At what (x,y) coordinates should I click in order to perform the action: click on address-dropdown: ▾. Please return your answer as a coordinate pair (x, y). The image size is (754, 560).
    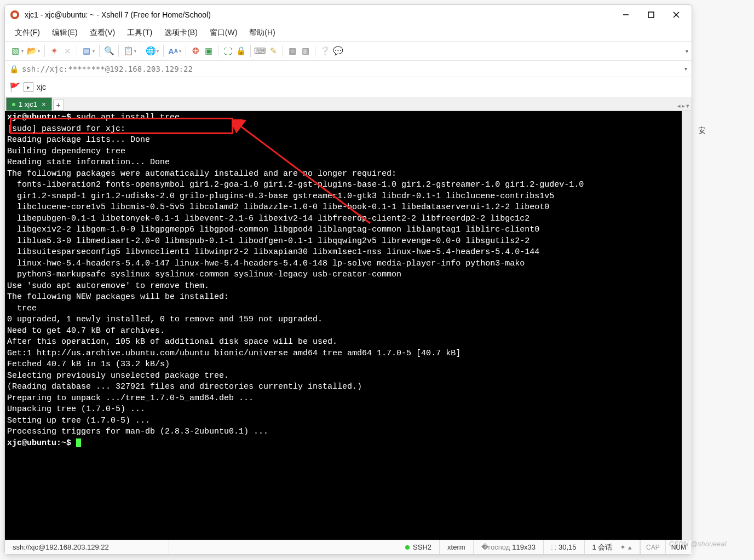
    Looking at the image, I should click on (686, 69).